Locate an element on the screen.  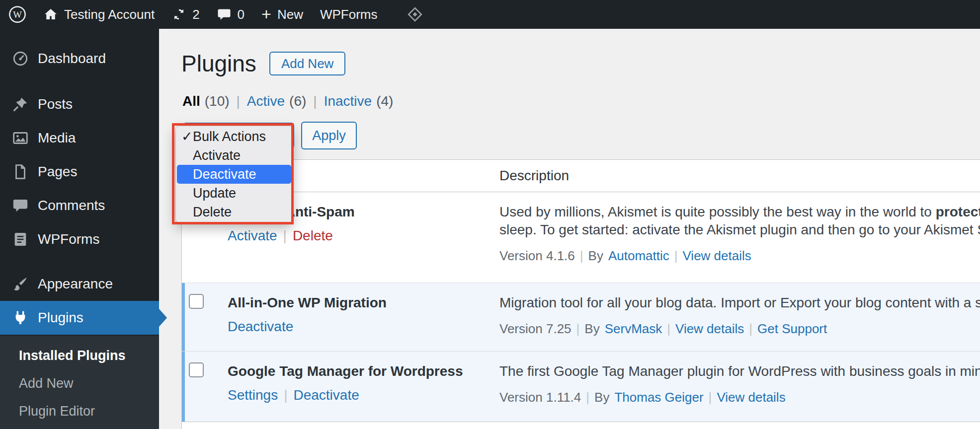
submenu-add-new: Add New is located at coordinates (80, 383).